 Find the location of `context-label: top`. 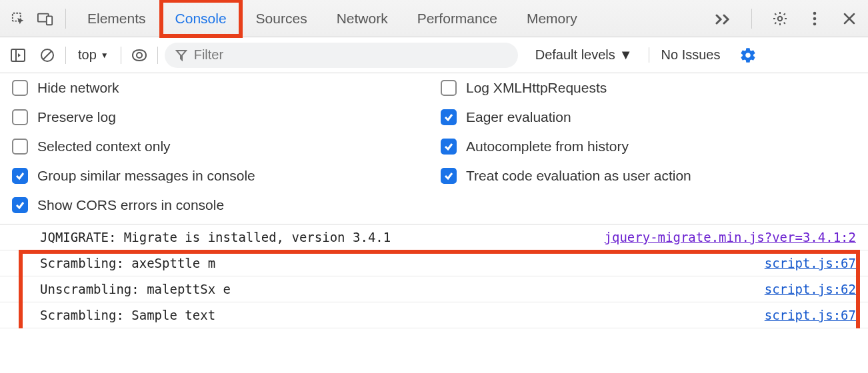

context-label: top is located at coordinates (87, 55).